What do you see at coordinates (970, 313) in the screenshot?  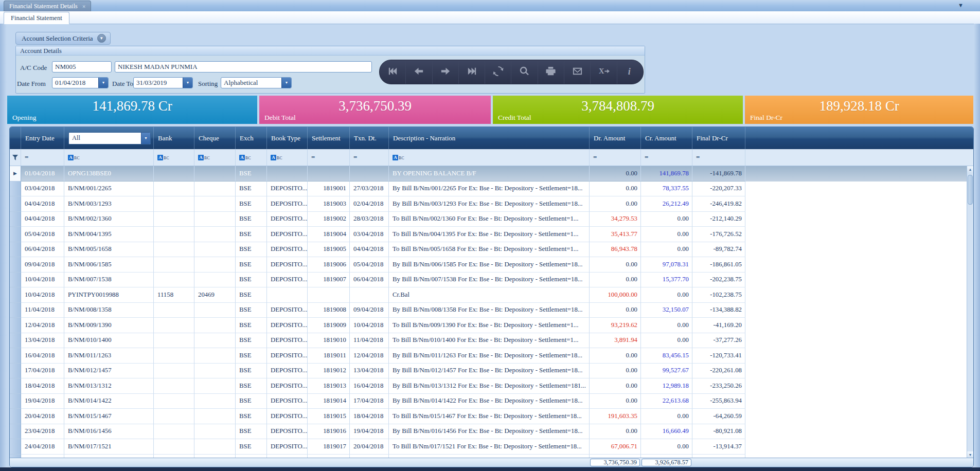 I see `vertical-scrollbar: ▲ ▼` at bounding box center [970, 313].